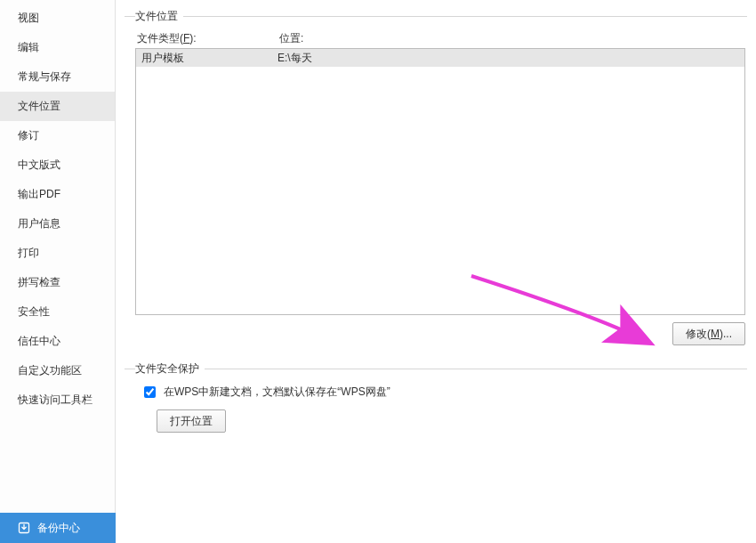 This screenshot has width=756, height=543. I want to click on open-location-button: 打开位置, so click(191, 421).